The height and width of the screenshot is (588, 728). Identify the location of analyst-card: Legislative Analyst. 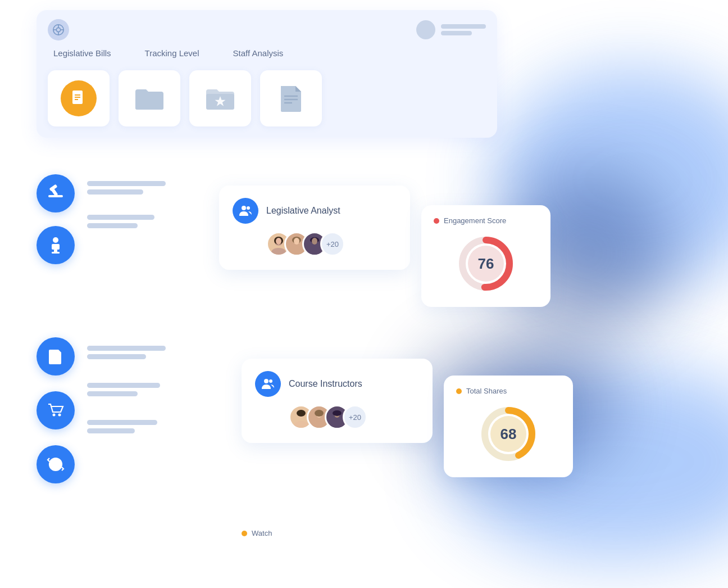
(315, 228).